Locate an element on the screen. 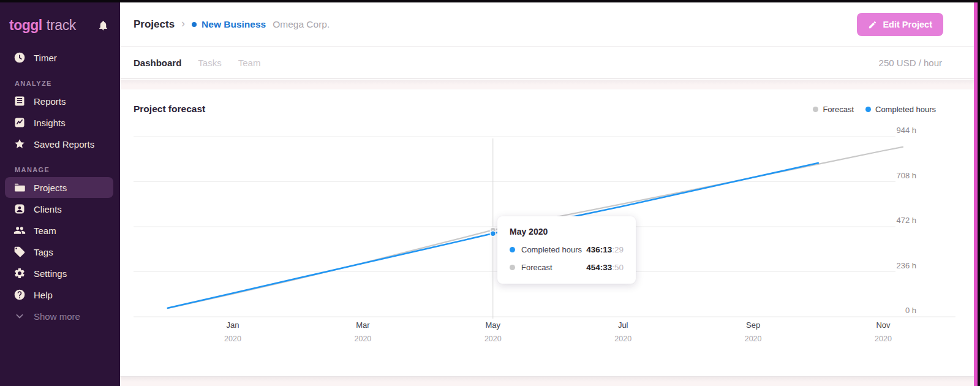 The image size is (980, 386). show-more-label: Show more is located at coordinates (57, 316).